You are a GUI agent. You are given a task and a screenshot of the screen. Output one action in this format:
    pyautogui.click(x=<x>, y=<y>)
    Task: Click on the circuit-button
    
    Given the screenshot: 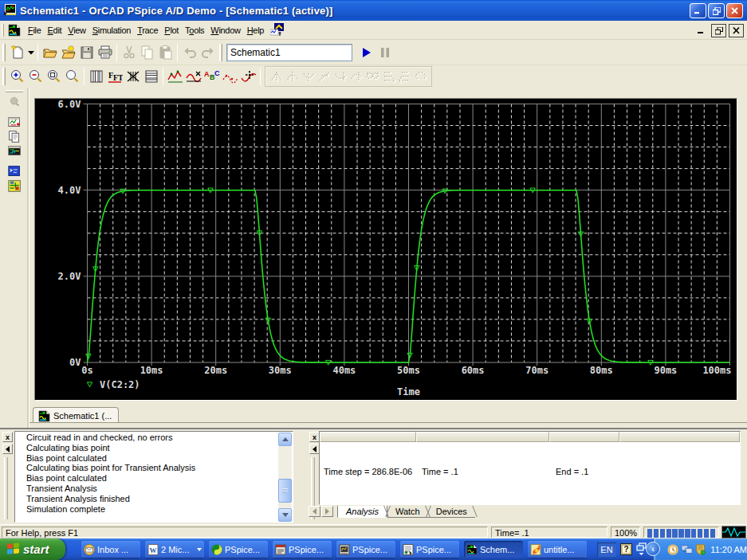 What is the action you would take?
    pyautogui.click(x=14, y=186)
    